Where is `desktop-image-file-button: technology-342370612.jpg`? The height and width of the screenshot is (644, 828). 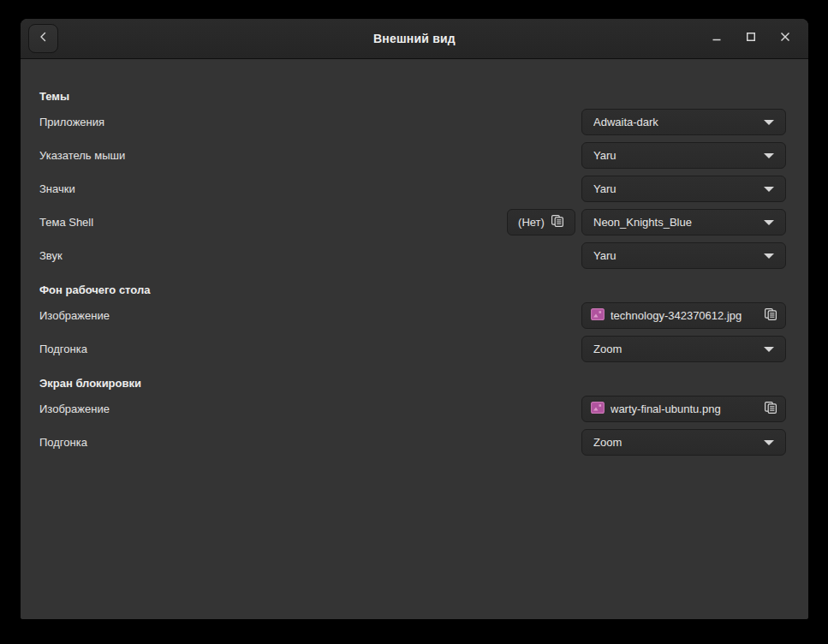
desktop-image-file-button: technology-342370612.jpg is located at coordinates (683, 315).